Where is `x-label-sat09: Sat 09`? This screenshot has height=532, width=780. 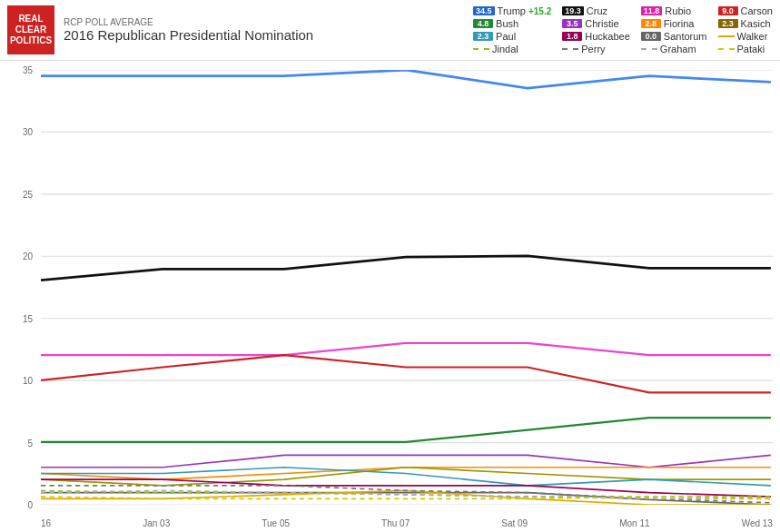
x-label-sat09: Sat 09 is located at coordinates (514, 523).